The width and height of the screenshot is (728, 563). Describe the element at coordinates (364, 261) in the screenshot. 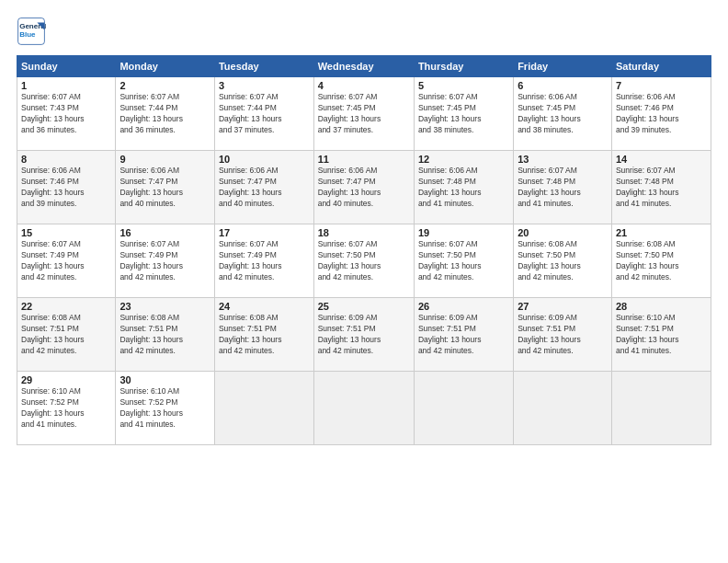

I see `calendar-cell: 18Sunrise: 6:07 AM Sunset: 7:50 PM Dayli…` at that location.